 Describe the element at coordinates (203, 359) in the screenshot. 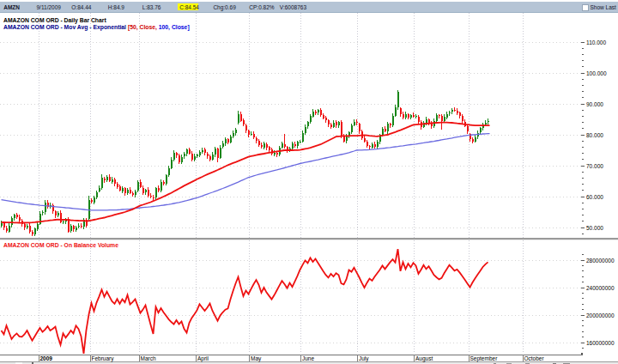

I see `svg-text: April` at that location.